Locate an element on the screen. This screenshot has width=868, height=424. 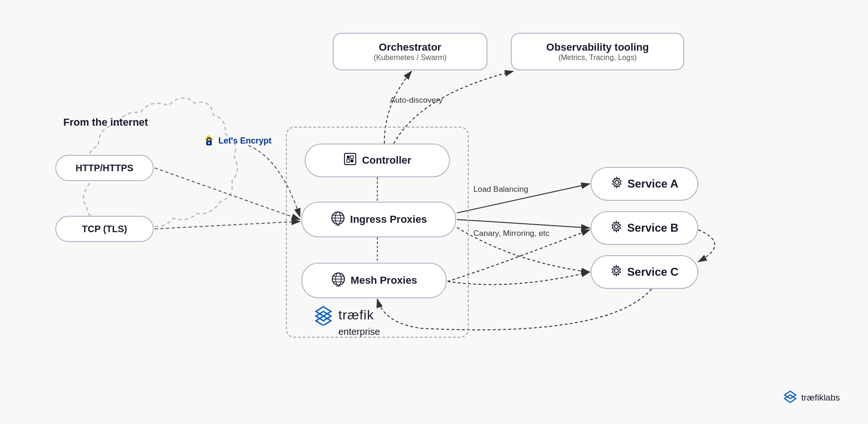
traefik-enterprise-text: enterprise is located at coordinates (359, 332).